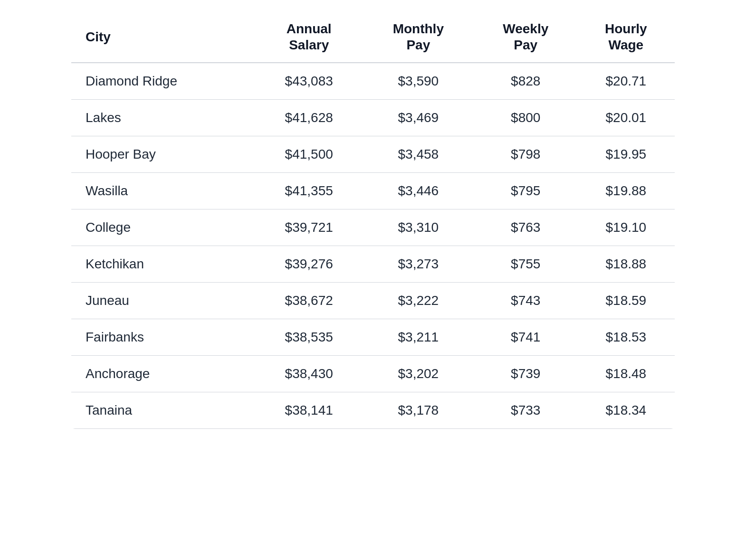 This screenshot has height=560, width=746. Describe the element at coordinates (309, 301) in the screenshot. I see `cell-annual_salary: $38,672` at that location.